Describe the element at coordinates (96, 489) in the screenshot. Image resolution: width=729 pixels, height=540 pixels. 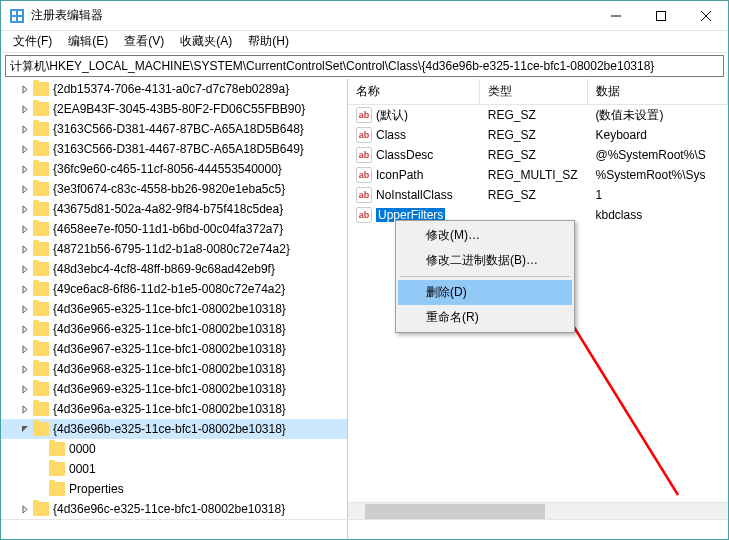
I see `tree-item-label: Properties` at that location.